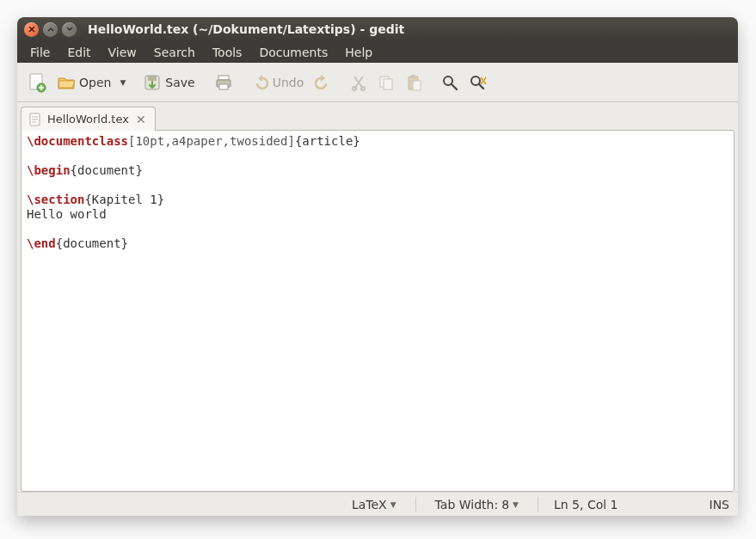 This screenshot has width=756, height=539. What do you see at coordinates (69, 29) in the screenshot?
I see `maximize-button` at bounding box center [69, 29].